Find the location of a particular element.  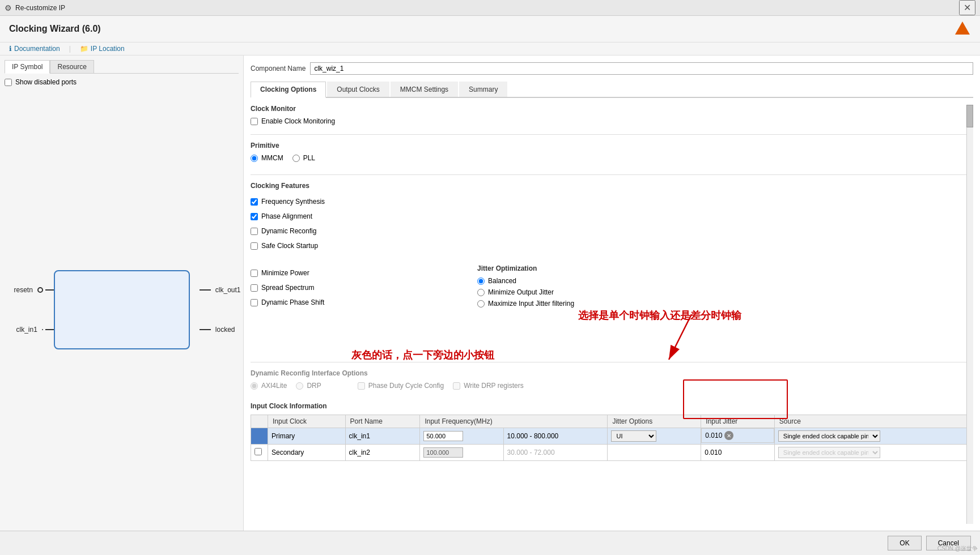

freq-synthesis-checkbox is located at coordinates (254, 202).